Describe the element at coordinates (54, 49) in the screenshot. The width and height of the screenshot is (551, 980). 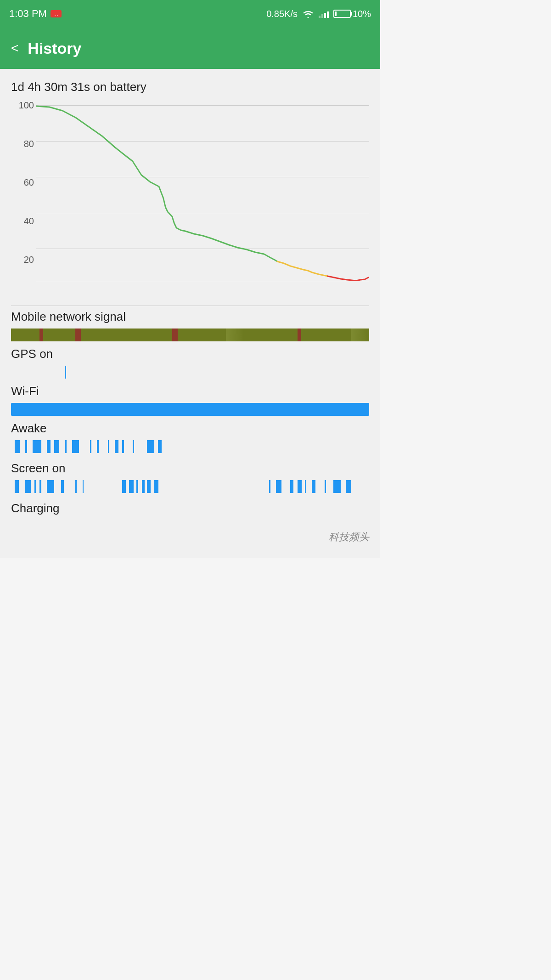
I see `page-title: History` at that location.